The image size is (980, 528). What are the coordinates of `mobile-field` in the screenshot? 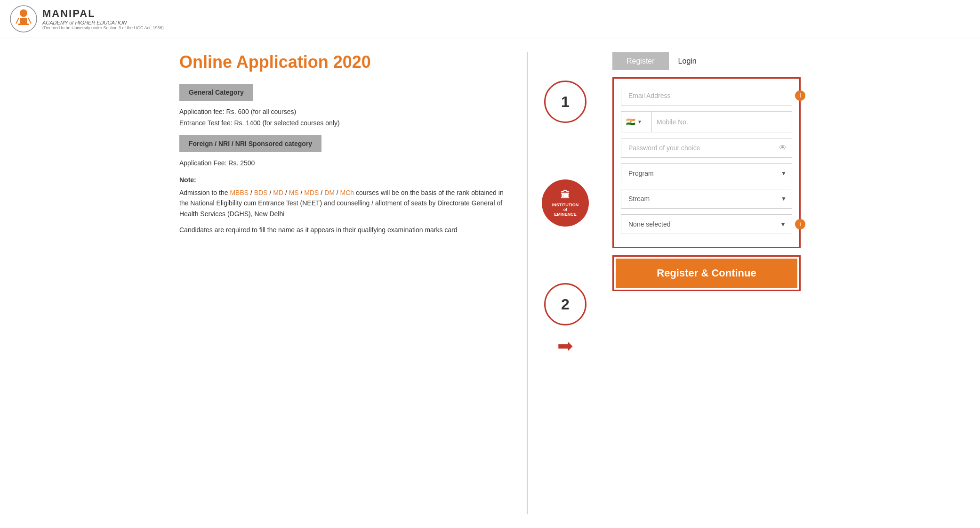 It's located at (722, 122).